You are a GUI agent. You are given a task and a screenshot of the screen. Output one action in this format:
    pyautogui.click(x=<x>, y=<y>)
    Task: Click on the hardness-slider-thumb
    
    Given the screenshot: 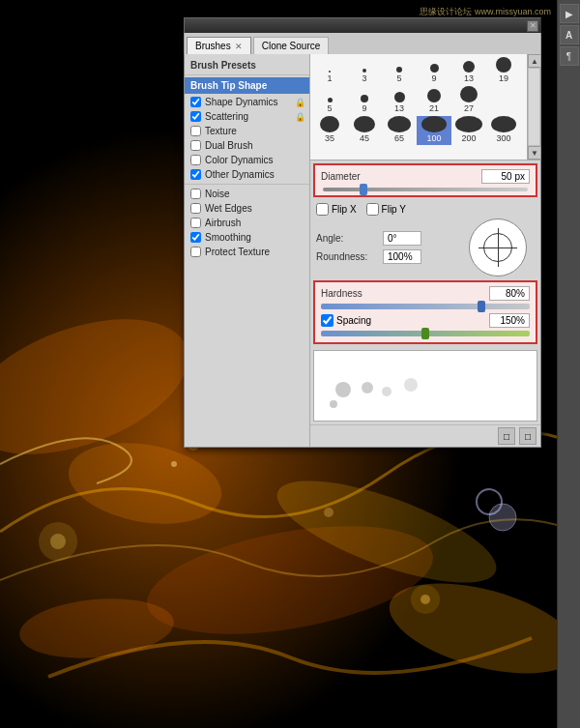 What is the action you would take?
    pyautogui.click(x=481, y=306)
    